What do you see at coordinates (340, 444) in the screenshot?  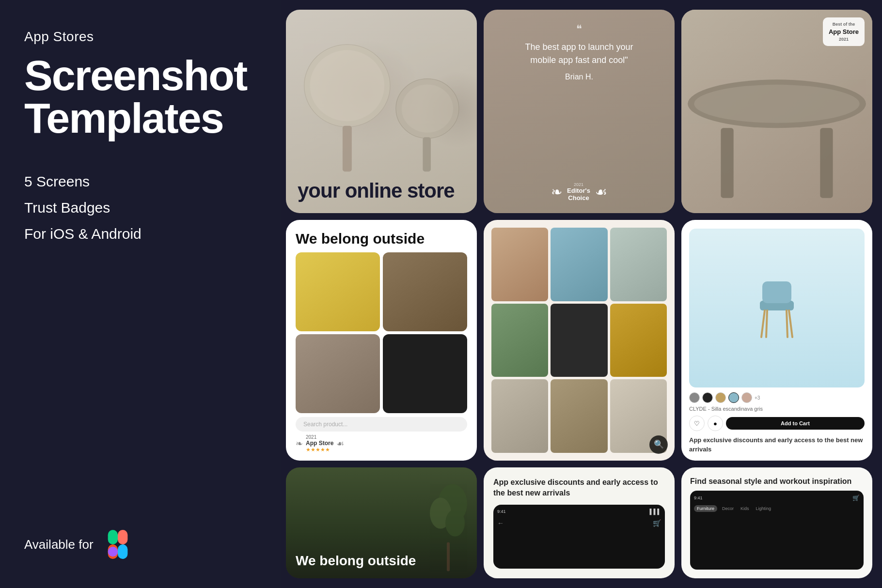 I see `laurel-badge-right: ☙` at bounding box center [340, 444].